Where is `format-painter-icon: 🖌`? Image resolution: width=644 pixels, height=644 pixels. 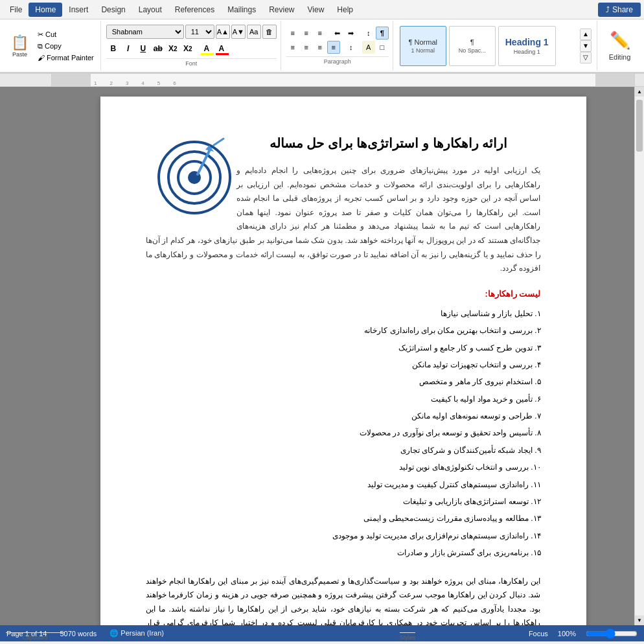
format-painter-icon: 🖌 is located at coordinates (41, 58).